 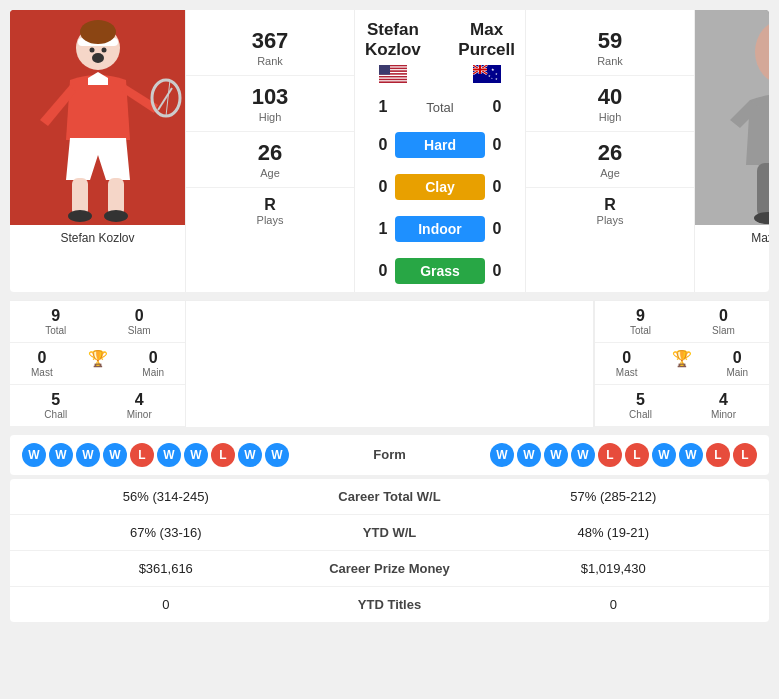 What do you see at coordinates (390, 497) in the screenshot?
I see `stats-row-0: 56% (314-245)Career Total W/L57% (285-21…` at bounding box center [390, 497].